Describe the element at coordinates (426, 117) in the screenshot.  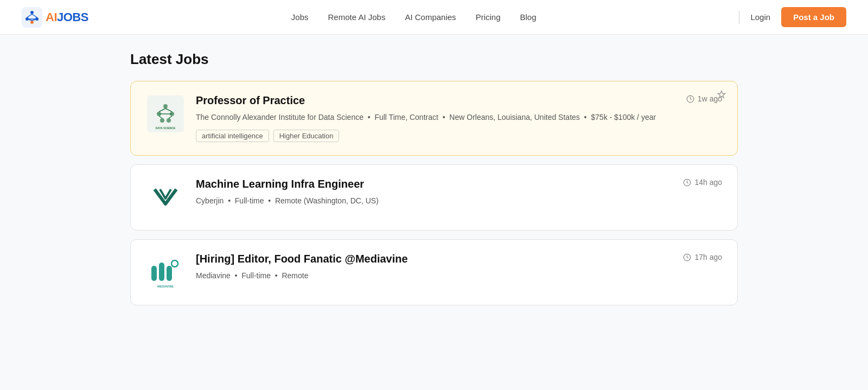
I see `job-meta-1: The Connolly Alexander Institute for Dat…` at that location.